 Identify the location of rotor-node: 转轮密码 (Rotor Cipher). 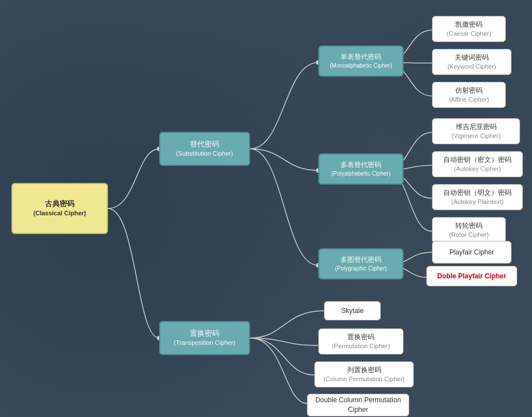
(469, 230).